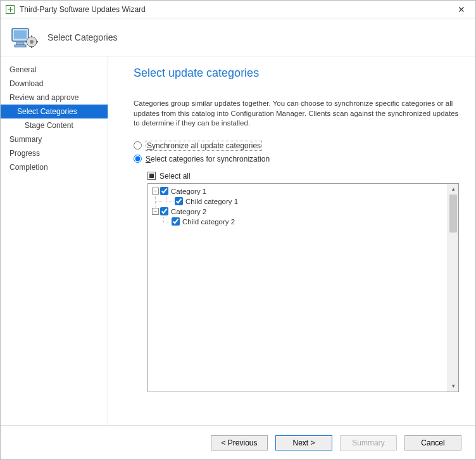  What do you see at coordinates (54, 70) in the screenshot?
I see `sidebar-item-general: General` at bounding box center [54, 70].